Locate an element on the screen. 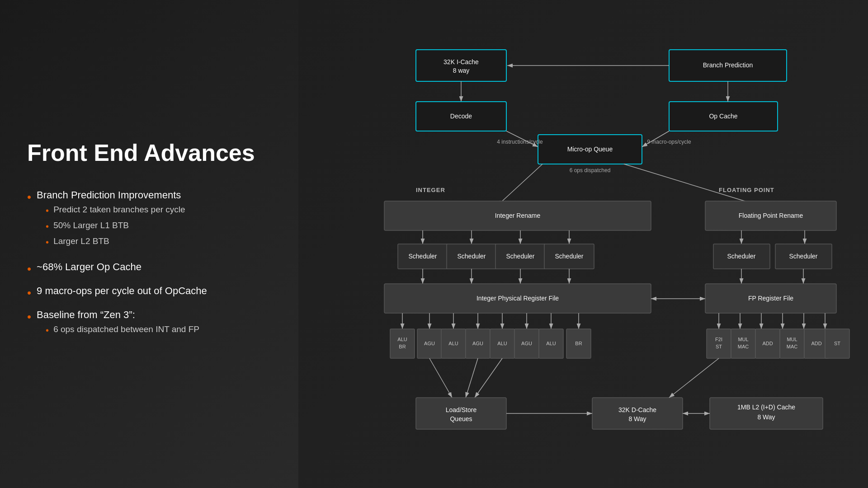 The image size is (868, 488). ops-dispatched-label: 6 ops dispatched is located at coordinates (590, 170).